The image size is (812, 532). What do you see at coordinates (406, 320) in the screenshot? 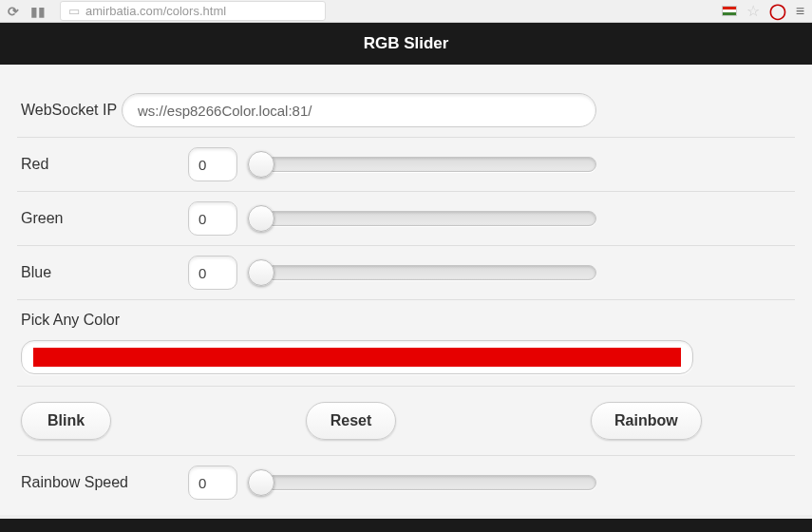
I see `color-picker-label: Pick Any Color` at bounding box center [406, 320].